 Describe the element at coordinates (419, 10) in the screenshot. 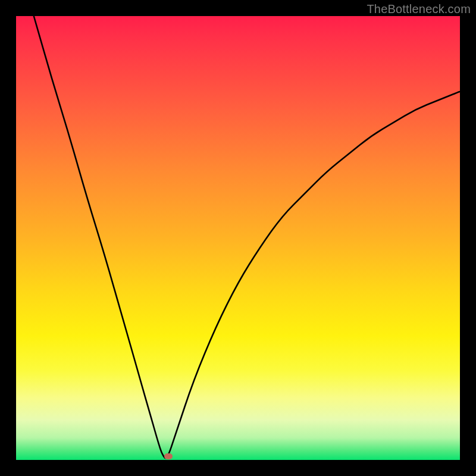

I see `watermark-text: TheBottleneck.com` at that location.